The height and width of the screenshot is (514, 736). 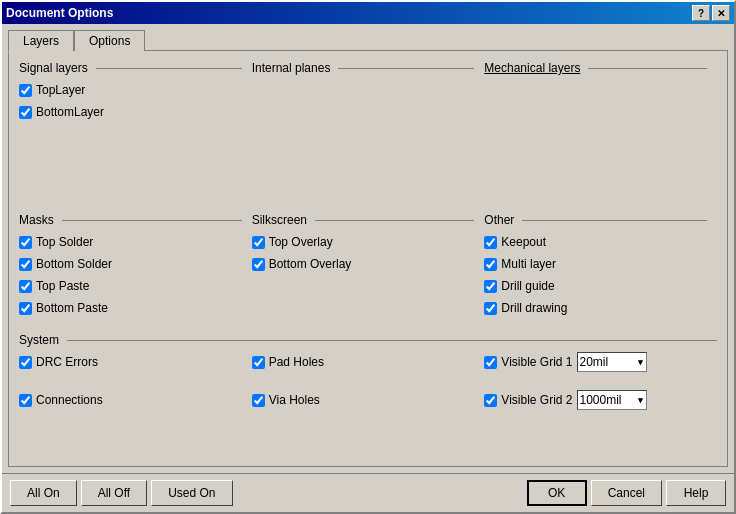 I want to click on masks-section: Masks Top Solder Bottom Solder Top Paste, so click(x=136, y=267).